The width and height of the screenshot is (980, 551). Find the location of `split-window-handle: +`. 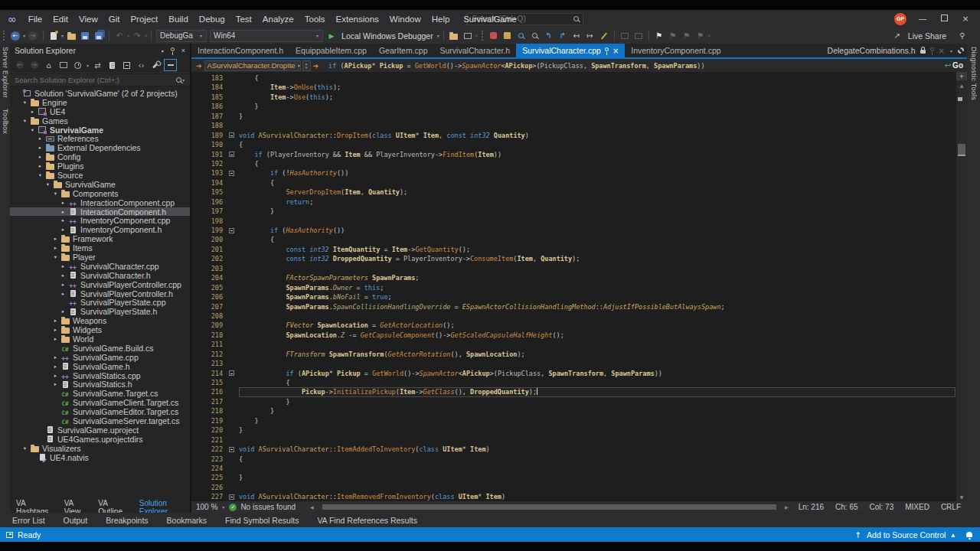

split-window-handle: + is located at coordinates (962, 77).